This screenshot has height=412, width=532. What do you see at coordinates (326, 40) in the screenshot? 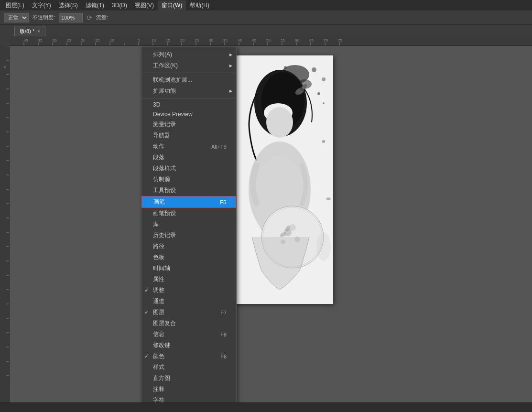
I see `svg-text: 70` at bounding box center [326, 40].